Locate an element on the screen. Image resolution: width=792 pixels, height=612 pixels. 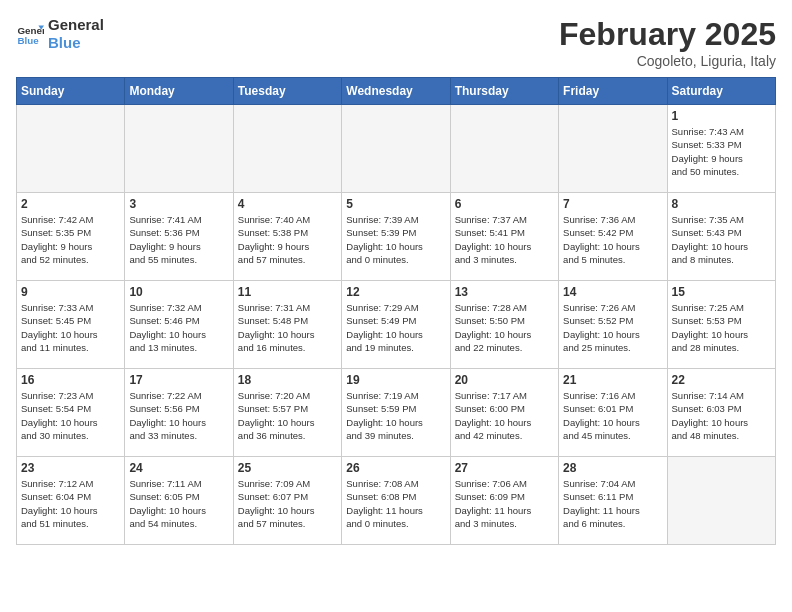
calendar-cell: 16Sunrise: 7:23 AM Sunset: 5:54 PM Dayli… is located at coordinates (71, 413).